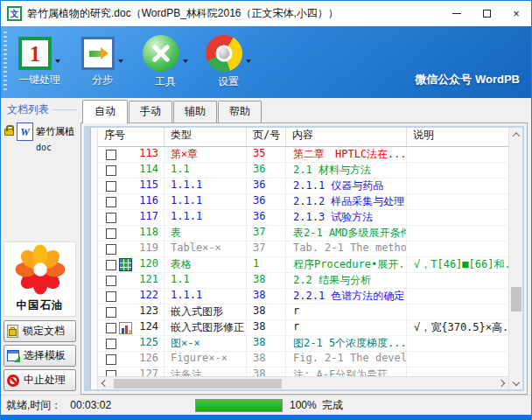 This screenshot has height=420, width=532. Describe the element at coordinates (14, 14) in the screenshot. I see `app-icon: 文` at that location.